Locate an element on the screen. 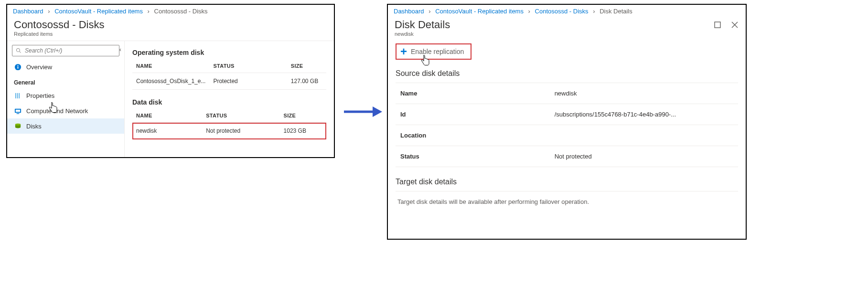 This screenshot has height=286, width=868. close-icon is located at coordinates (735, 25).